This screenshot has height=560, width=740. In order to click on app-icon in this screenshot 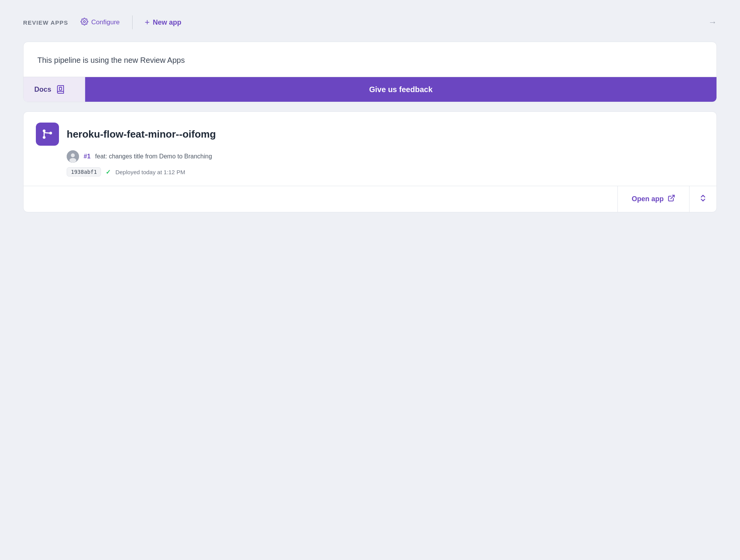, I will do `click(47, 134)`.